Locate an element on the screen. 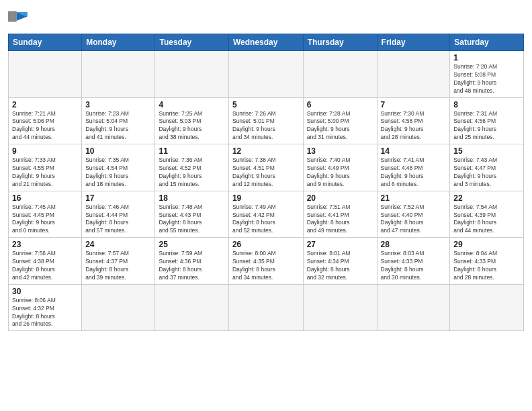  day-cell: 23Sunrise: 7:56 AM Sunset: 4:38 PM Dayli… is located at coordinates (46, 261).